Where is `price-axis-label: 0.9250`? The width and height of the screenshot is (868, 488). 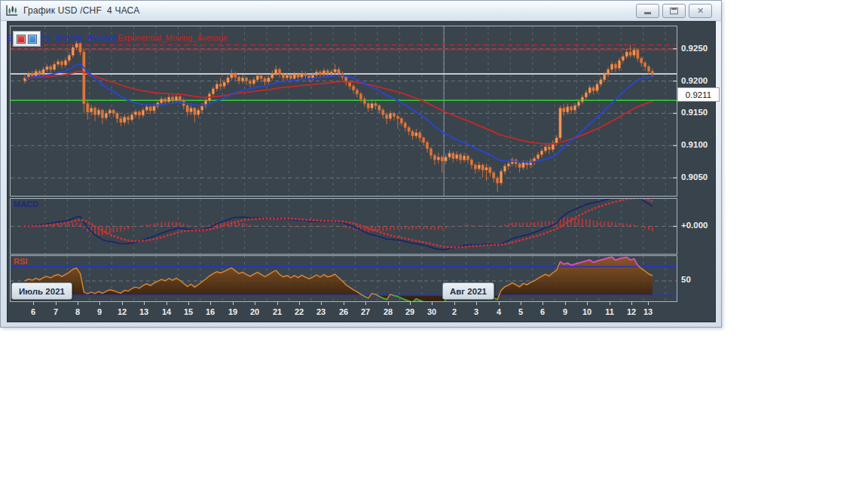
price-axis-label: 0.9250 is located at coordinates (695, 48).